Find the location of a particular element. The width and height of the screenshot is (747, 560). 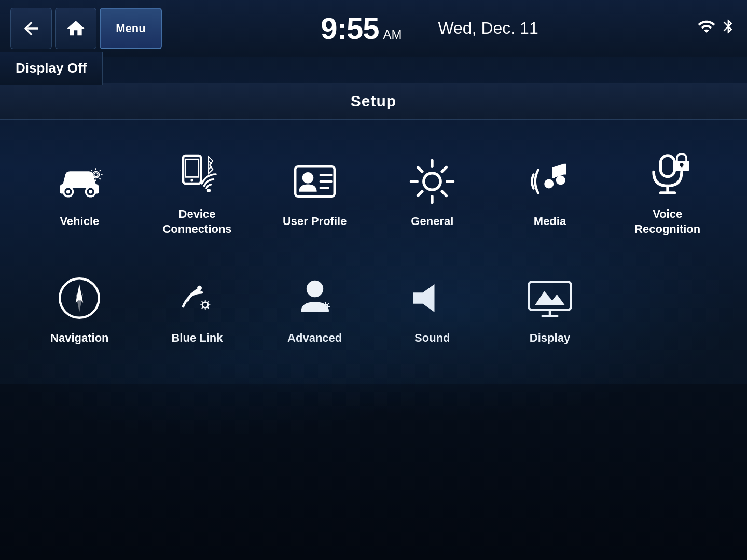

general-icon is located at coordinates (432, 181).